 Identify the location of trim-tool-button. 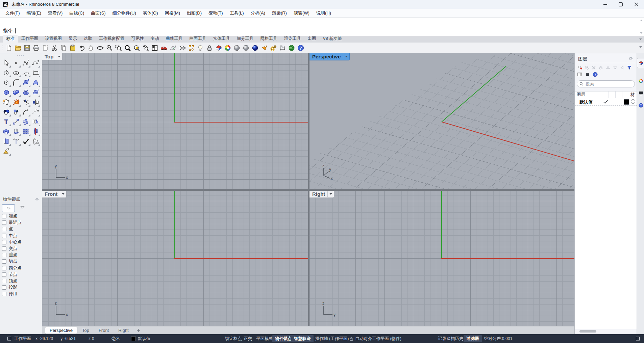
(26, 102).